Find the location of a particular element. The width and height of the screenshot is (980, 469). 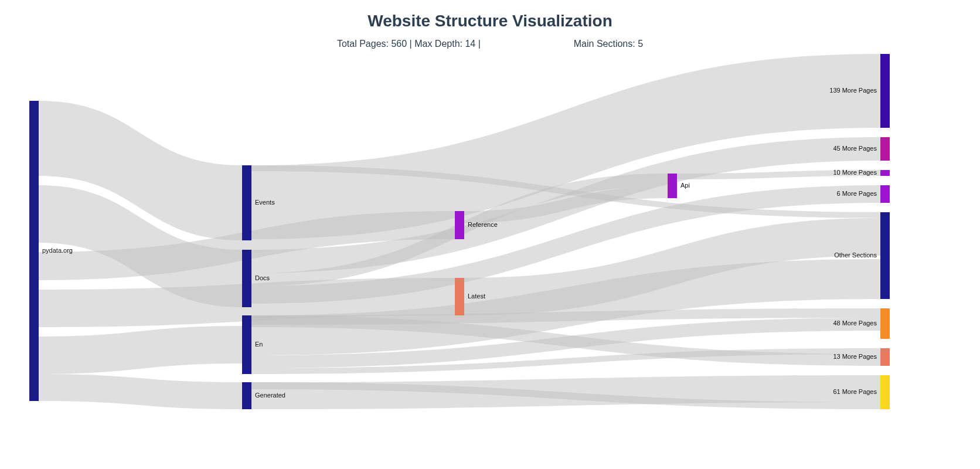

sankey-node-reference is located at coordinates (460, 225).